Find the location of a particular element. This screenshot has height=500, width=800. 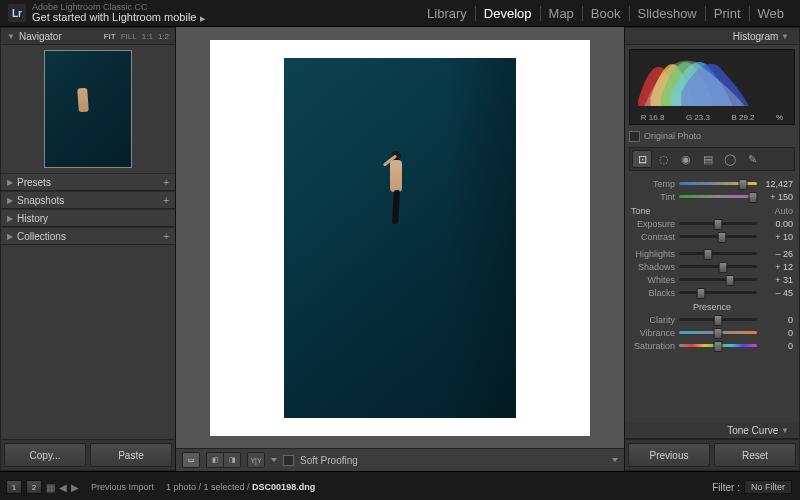

module-web: Web is located at coordinates (772, 14).